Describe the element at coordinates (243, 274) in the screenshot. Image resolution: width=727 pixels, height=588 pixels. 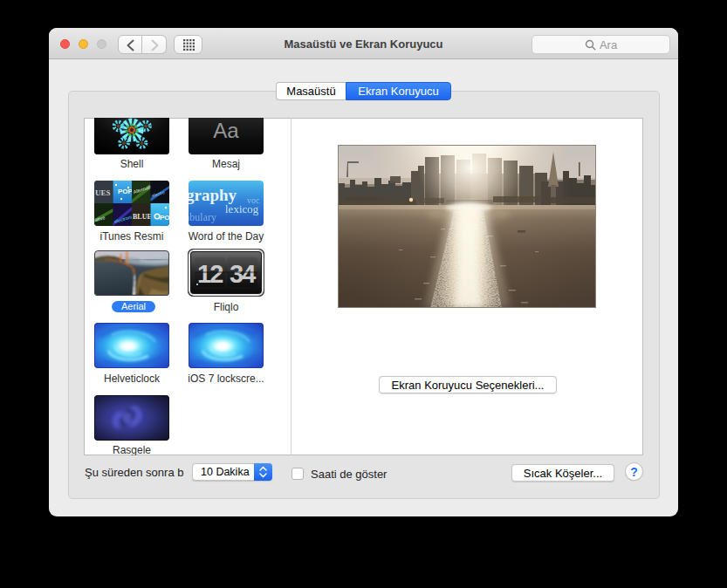
I see `svg-text: 34` at that location.